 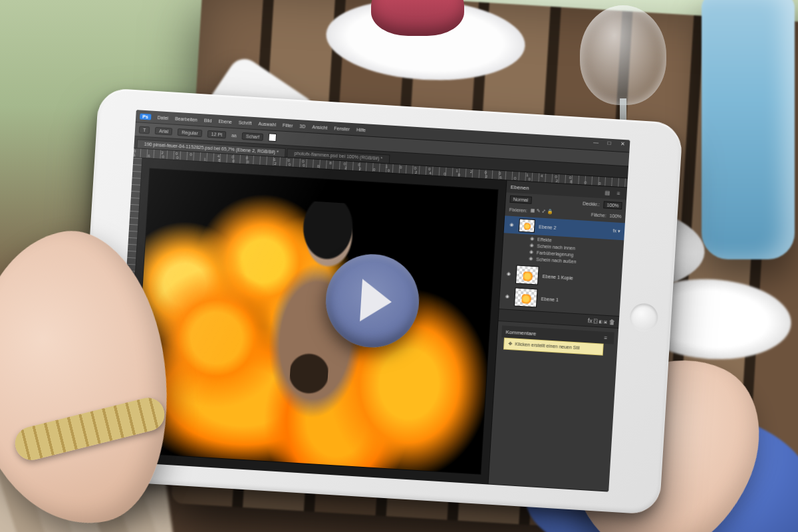 I want to click on menu-item: Fenster, so click(x=342, y=128).